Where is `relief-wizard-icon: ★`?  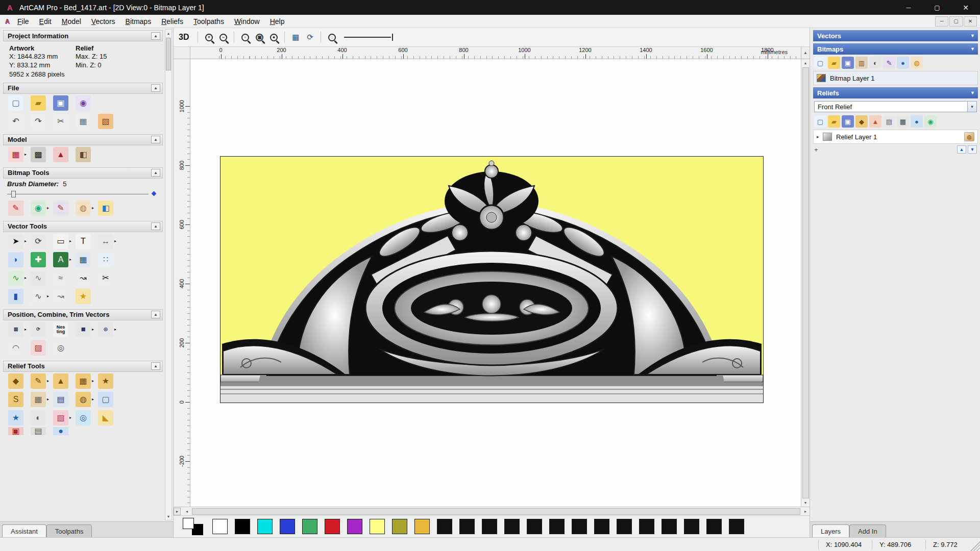
relief-wizard-icon: ★ is located at coordinates (108, 381).